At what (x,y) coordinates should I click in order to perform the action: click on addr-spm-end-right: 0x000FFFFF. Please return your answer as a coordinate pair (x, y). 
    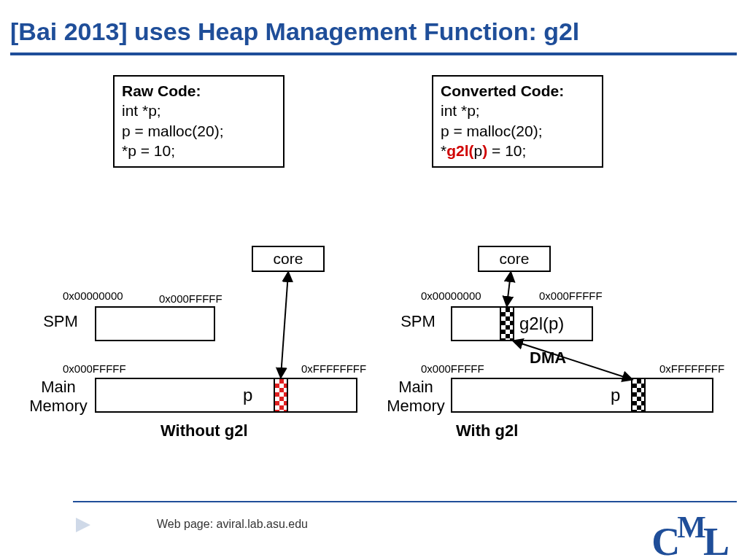
    Looking at the image, I should click on (570, 296).